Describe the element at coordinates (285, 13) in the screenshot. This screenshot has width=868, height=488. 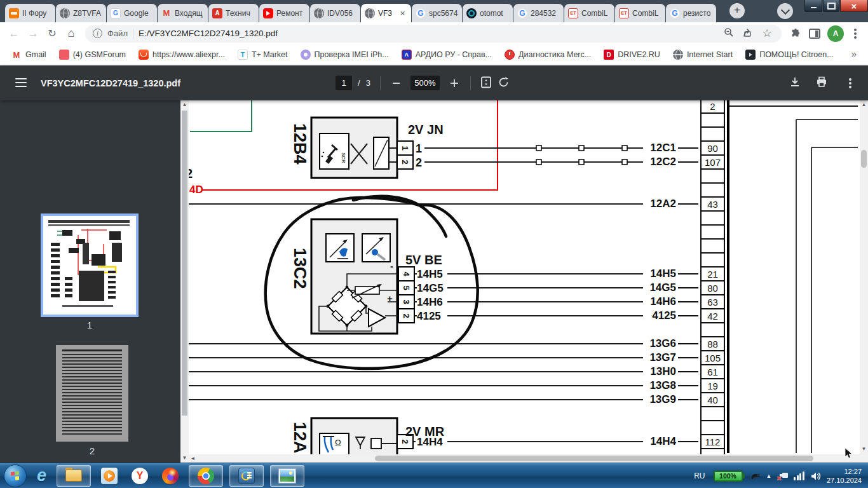
I see `browser-tab: Ремонт` at that location.